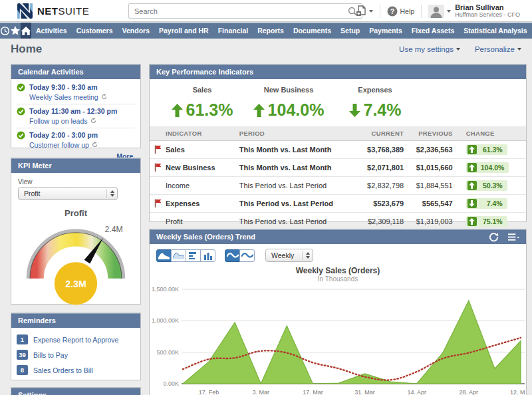  I want to click on chart-type-area-button, so click(164, 255).